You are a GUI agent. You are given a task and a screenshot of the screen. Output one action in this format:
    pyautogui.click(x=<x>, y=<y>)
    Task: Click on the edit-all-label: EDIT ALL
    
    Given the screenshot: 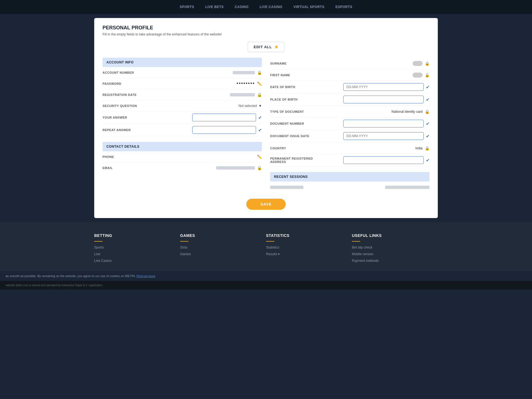 What is the action you would take?
    pyautogui.click(x=263, y=47)
    